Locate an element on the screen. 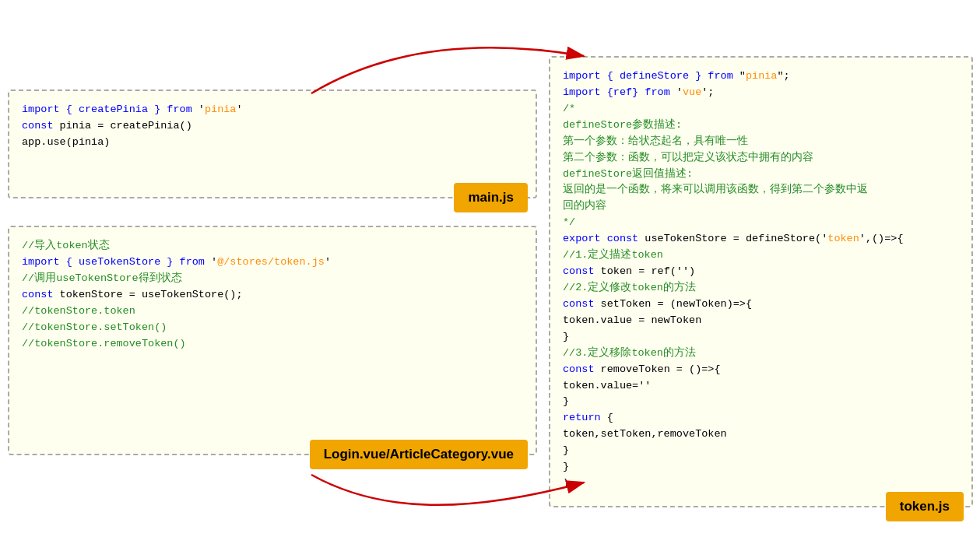 The image size is (980, 544). code-token: useTokenStore = defineStore(' is located at coordinates (733, 238).